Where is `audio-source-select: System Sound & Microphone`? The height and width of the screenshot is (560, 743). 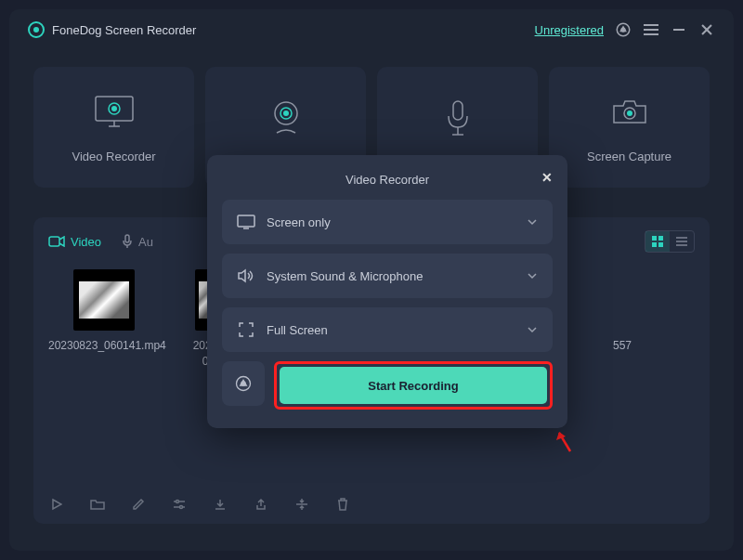
audio-source-select: System Sound & Microphone is located at coordinates (387, 276).